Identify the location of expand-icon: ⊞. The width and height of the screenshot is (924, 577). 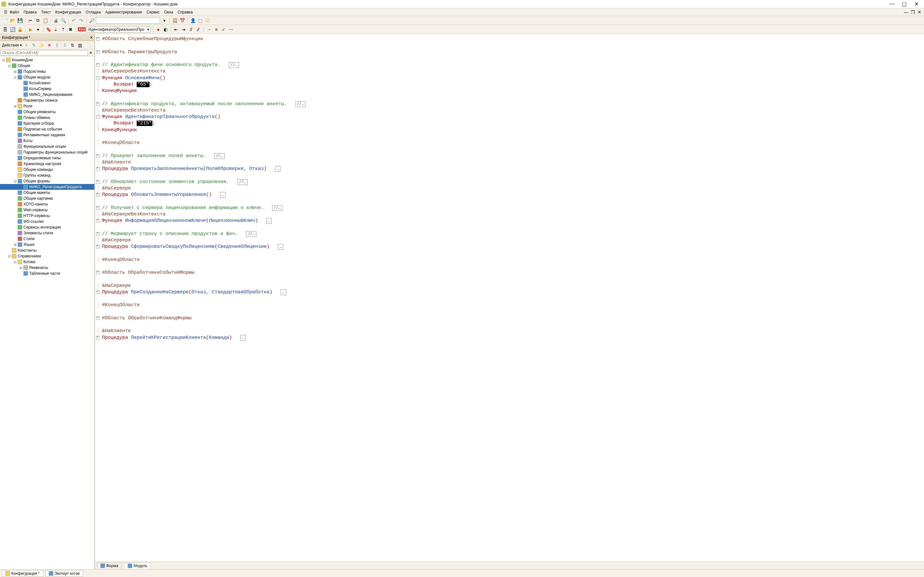
(21, 268).